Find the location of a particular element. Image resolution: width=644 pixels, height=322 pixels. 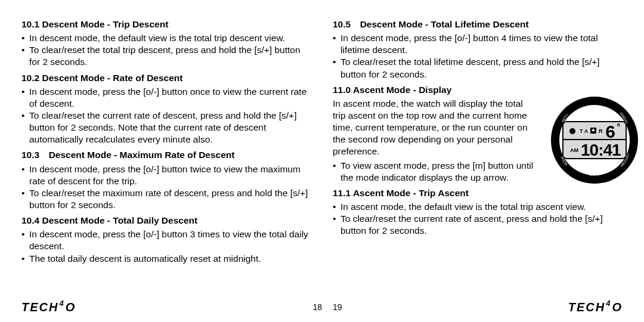

svg-text: R is located at coordinates (601, 131).